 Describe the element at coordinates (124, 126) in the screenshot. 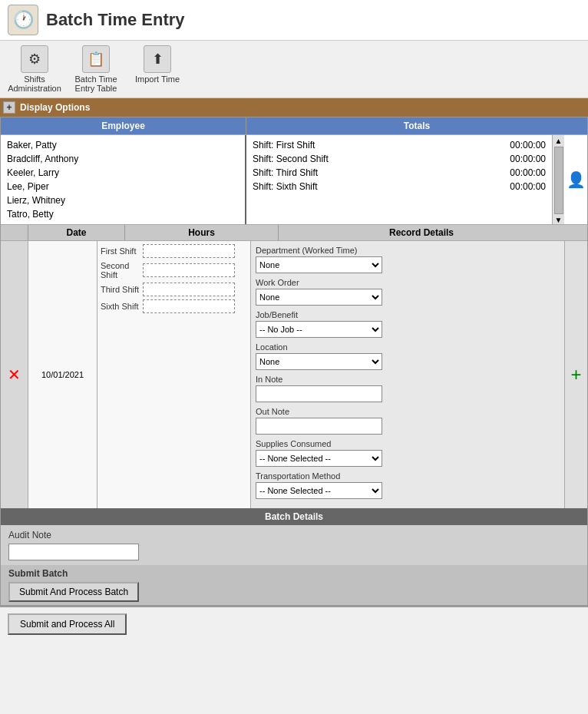

I see `employee-column-header: Employee` at that location.